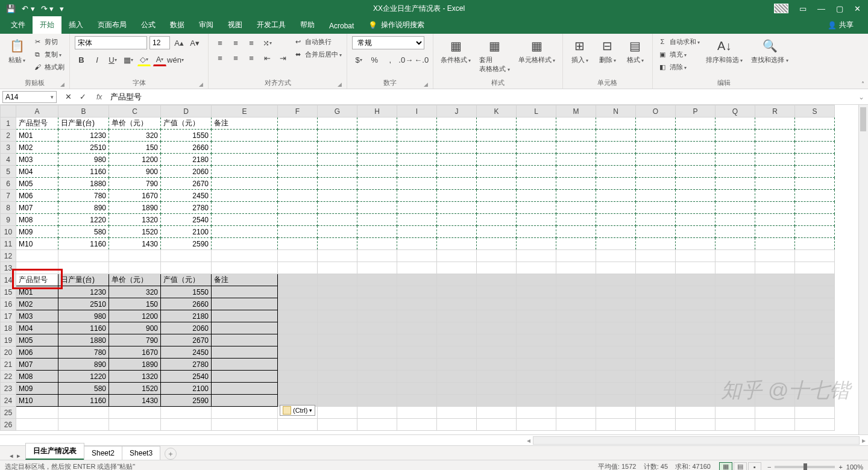 The width and height of the screenshot is (868, 470). I want to click on cell-A2: M01, so click(37, 136).